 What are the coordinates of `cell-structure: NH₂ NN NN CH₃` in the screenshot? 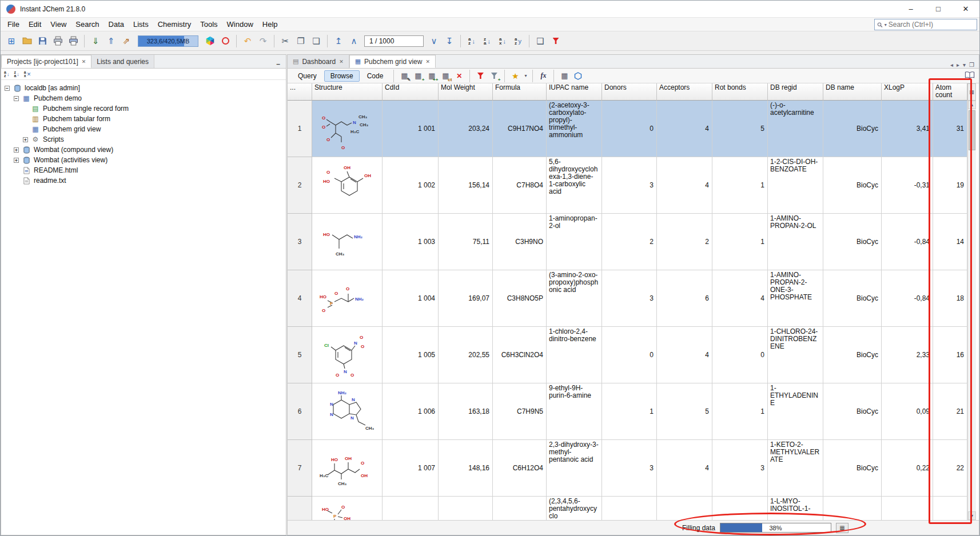 It's located at (348, 411).